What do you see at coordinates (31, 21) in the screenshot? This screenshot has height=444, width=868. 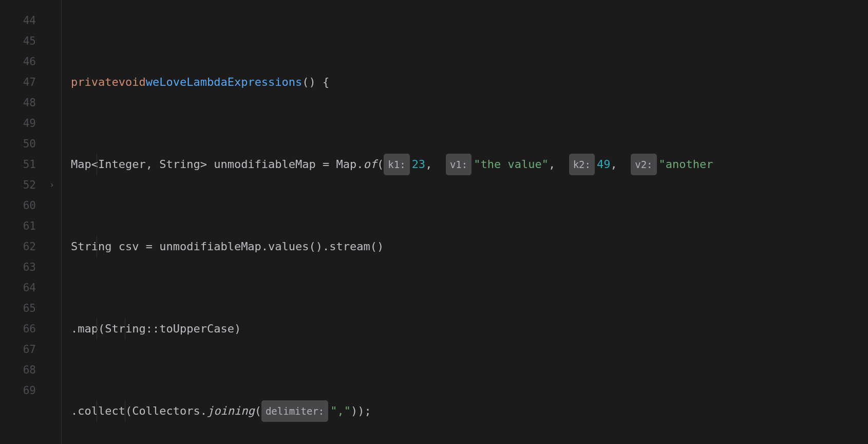 I see `line-number: 44` at bounding box center [31, 21].